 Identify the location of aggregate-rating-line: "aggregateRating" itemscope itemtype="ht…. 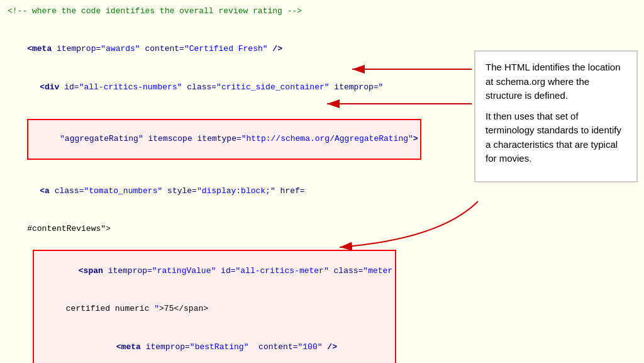
(214, 140).